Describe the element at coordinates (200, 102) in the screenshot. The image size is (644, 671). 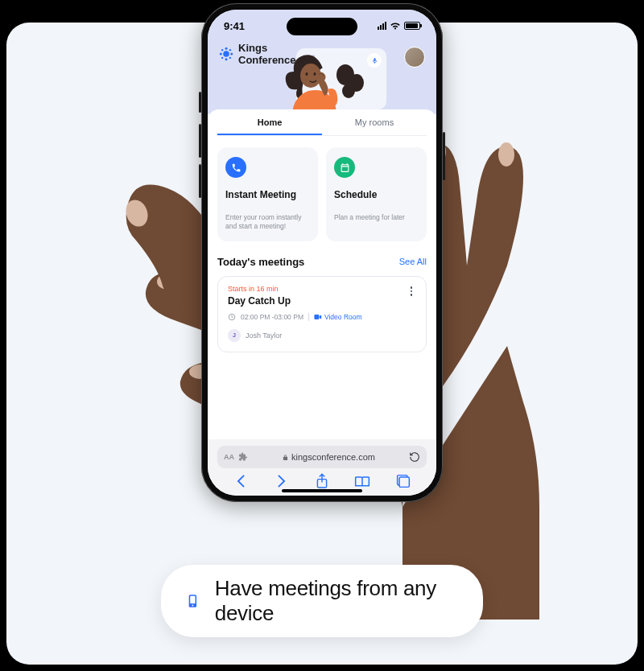
I see `phone-mute-switch` at that location.